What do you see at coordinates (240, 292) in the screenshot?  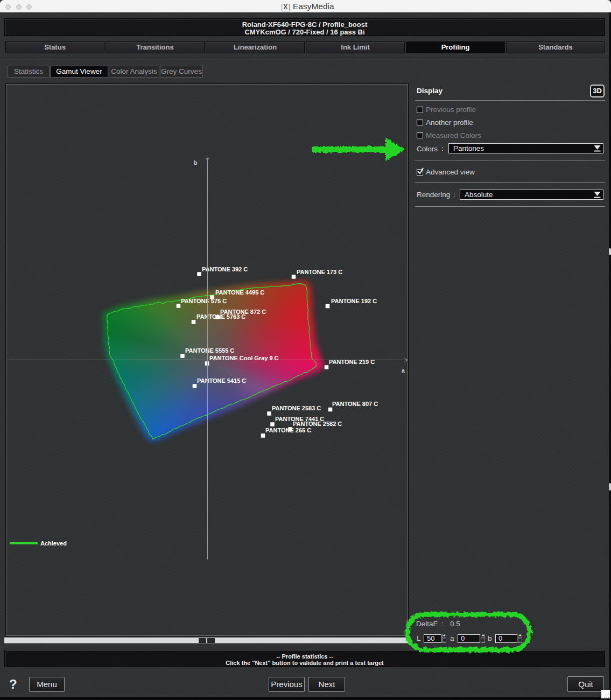 I see `svg-text: PANTONE 4495 C` at bounding box center [240, 292].